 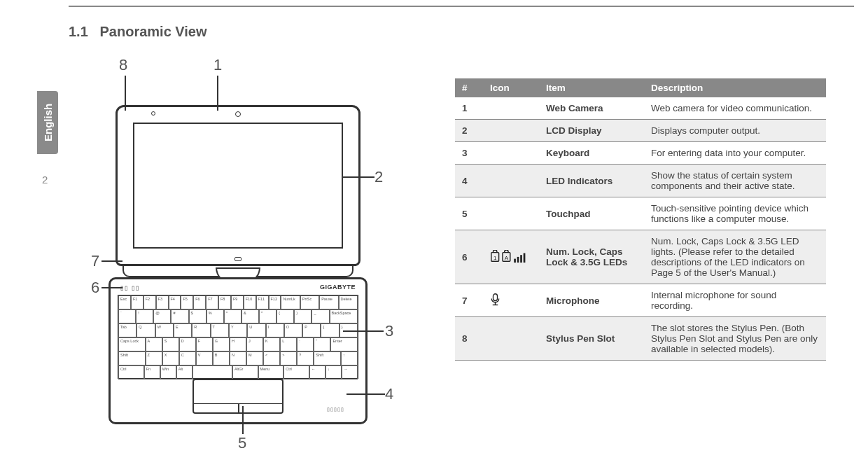 What do you see at coordinates (256, 330) in the screenshot?
I see `key: U` at bounding box center [256, 330].